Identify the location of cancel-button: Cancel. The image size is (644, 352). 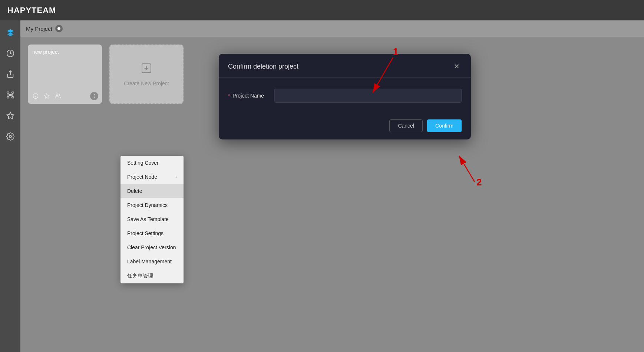
(406, 126).